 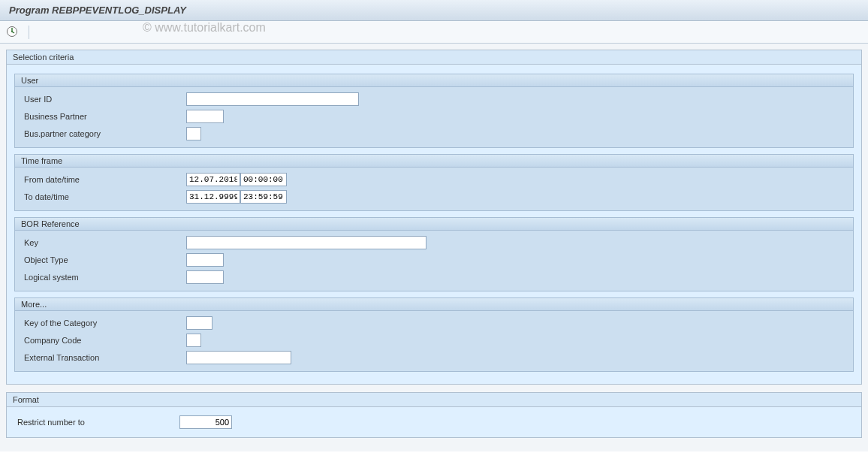 What do you see at coordinates (213, 180) in the screenshot?
I see `from-date-input` at bounding box center [213, 180].